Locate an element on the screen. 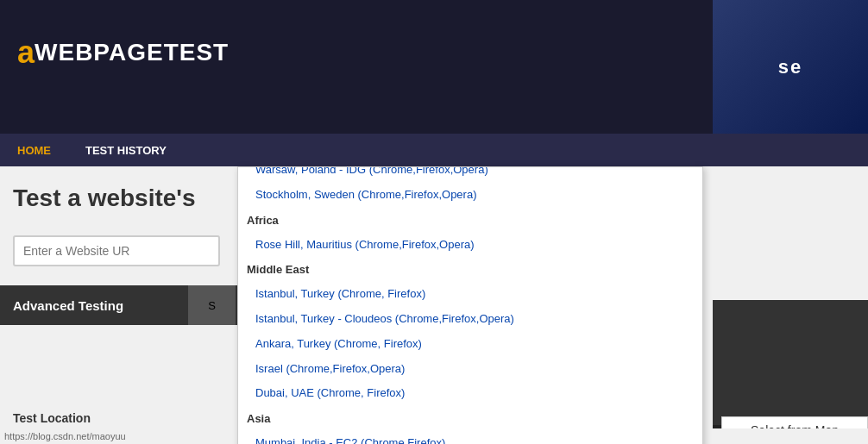 The width and height of the screenshot is (868, 444). nav-history-label: TEST HISTORY is located at coordinates (126, 150).